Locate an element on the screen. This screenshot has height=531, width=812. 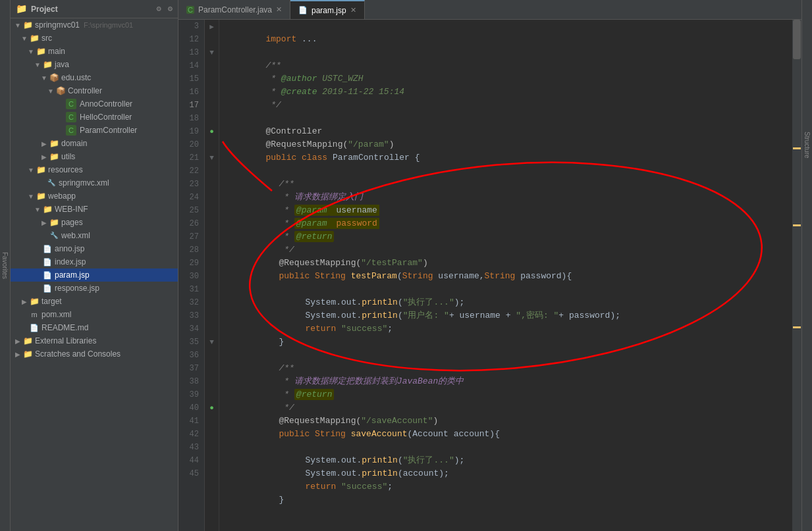
tree-item-controller-pkg: ▼ 📦 Controller is located at coordinates (94, 91).